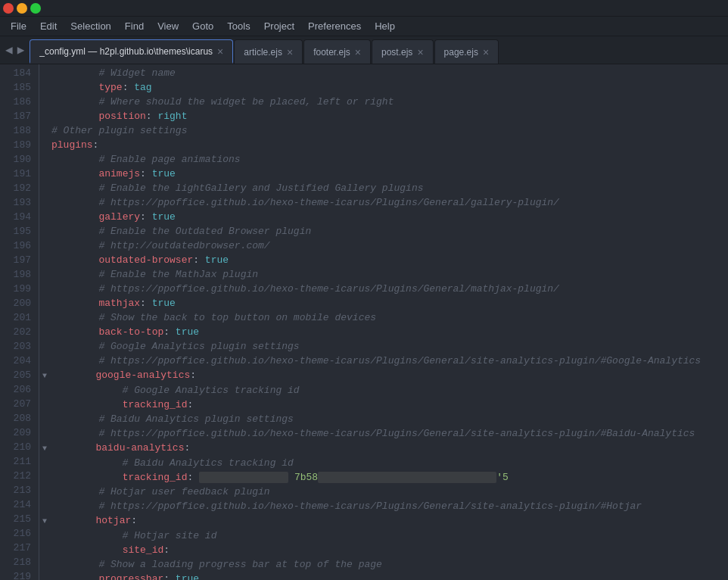  What do you see at coordinates (15, 174) in the screenshot?
I see `line-number-191: 191` at bounding box center [15, 174].